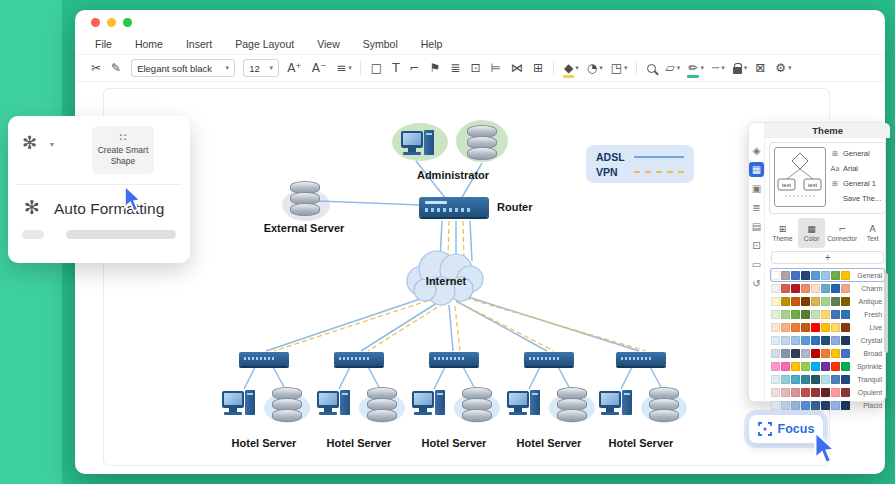  I want to click on theme-panel-icon: ▦, so click(756, 170).